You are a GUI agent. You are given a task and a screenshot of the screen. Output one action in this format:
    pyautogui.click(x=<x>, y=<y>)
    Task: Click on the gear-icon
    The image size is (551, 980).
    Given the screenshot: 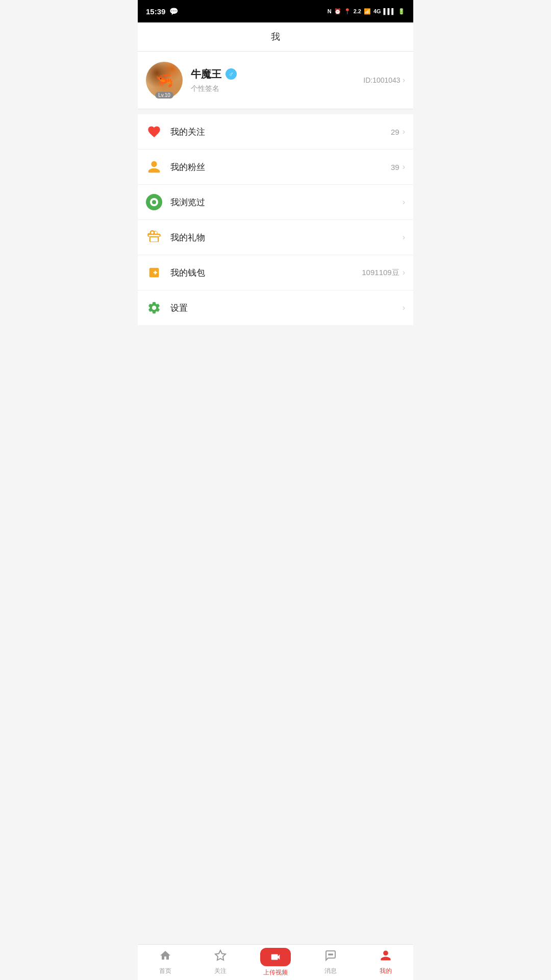 What is the action you would take?
    pyautogui.click(x=154, y=308)
    